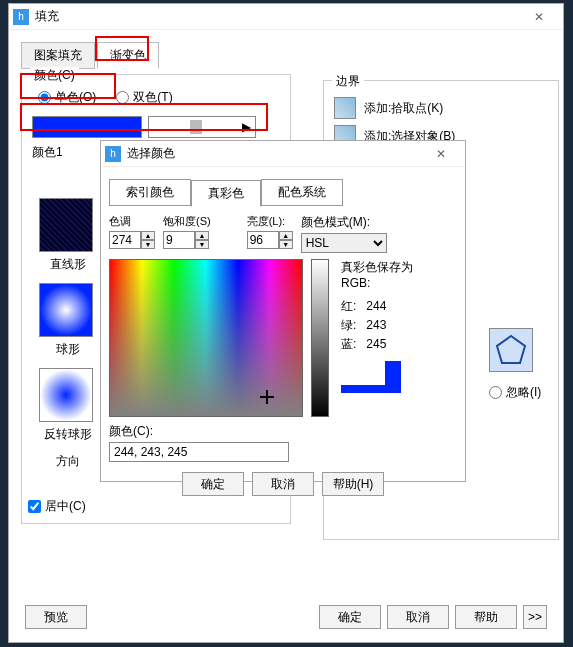 The height and width of the screenshot is (647, 573). I want to click on b-value: 245, so click(376, 344).